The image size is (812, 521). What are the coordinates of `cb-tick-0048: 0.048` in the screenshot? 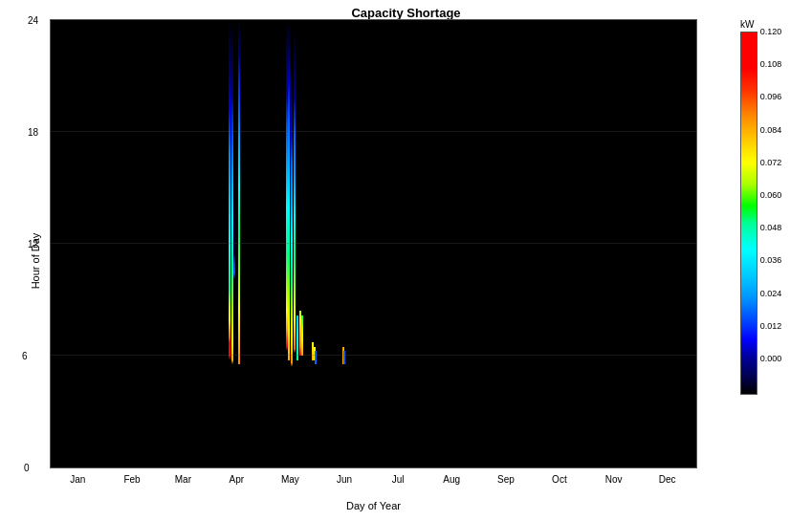 It's located at (771, 228).